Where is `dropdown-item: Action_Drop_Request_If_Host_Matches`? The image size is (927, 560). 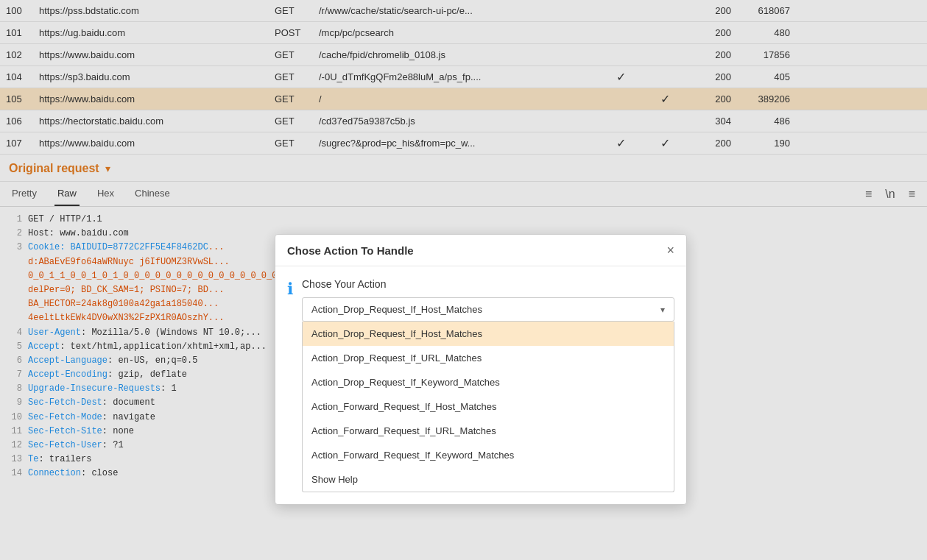 dropdown-item: Action_Drop_Request_If_Host_Matches is located at coordinates (488, 334).